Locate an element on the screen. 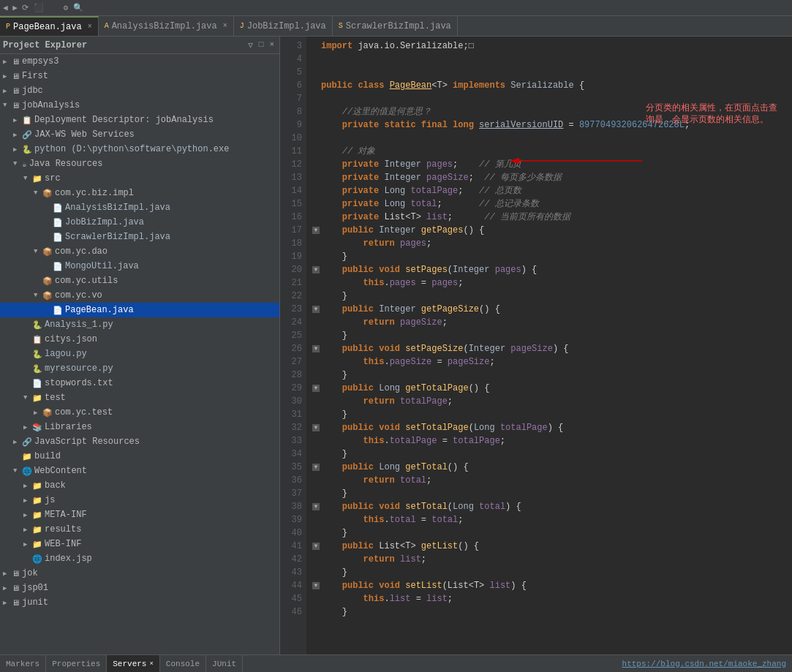  code-line: ▼ public Integer getPages() { is located at coordinates (549, 230).